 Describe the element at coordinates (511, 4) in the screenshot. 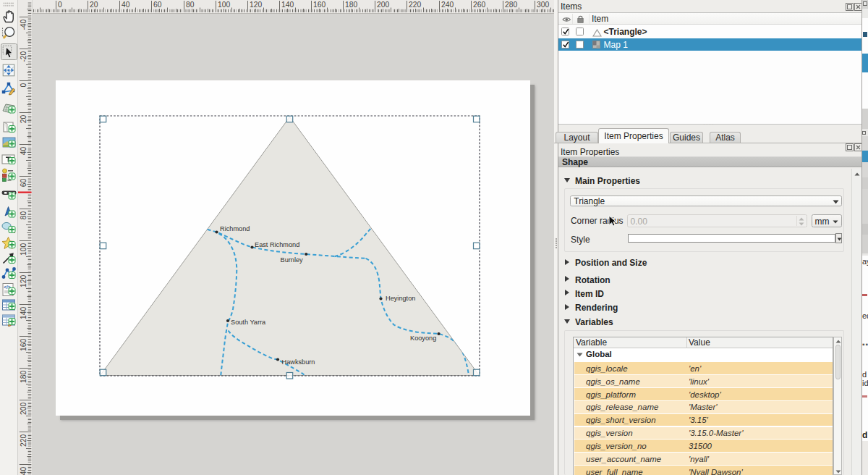

I see `svg-text: 280` at that location.